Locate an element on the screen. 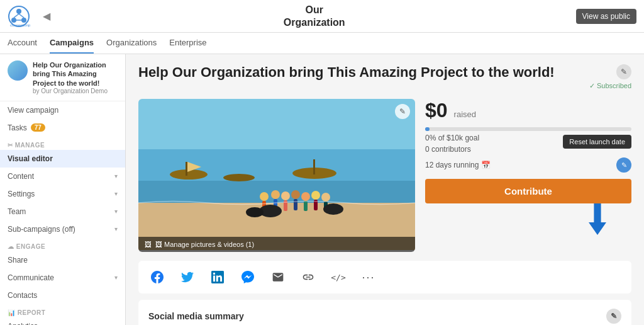  more-share-button: ··· is located at coordinates (369, 277).